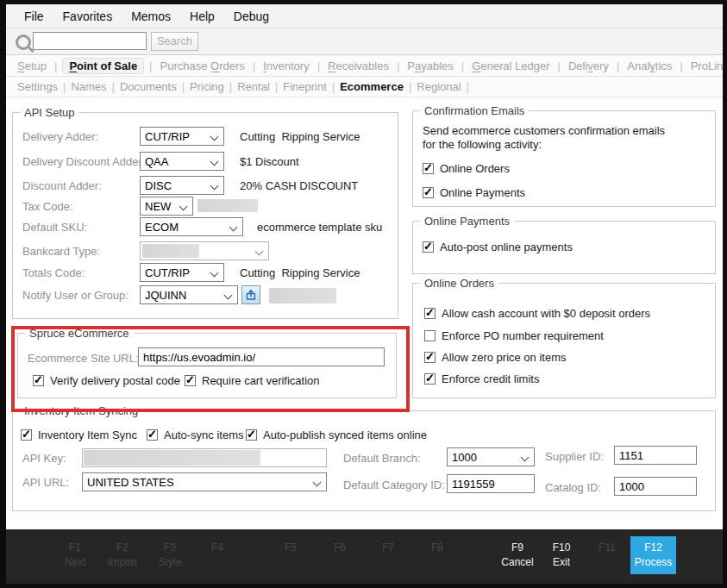 This screenshot has width=727, height=588. I want to click on api-url-label: API URL:, so click(46, 483).